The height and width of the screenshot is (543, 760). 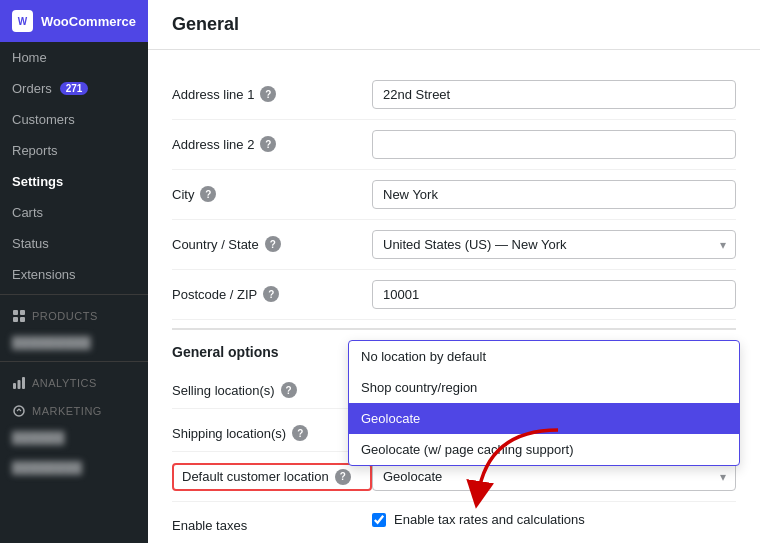 What do you see at coordinates (478, 520) in the screenshot?
I see `enable-taxes-checkbox-wrapper: Enable tax rates and calculations` at bounding box center [478, 520].